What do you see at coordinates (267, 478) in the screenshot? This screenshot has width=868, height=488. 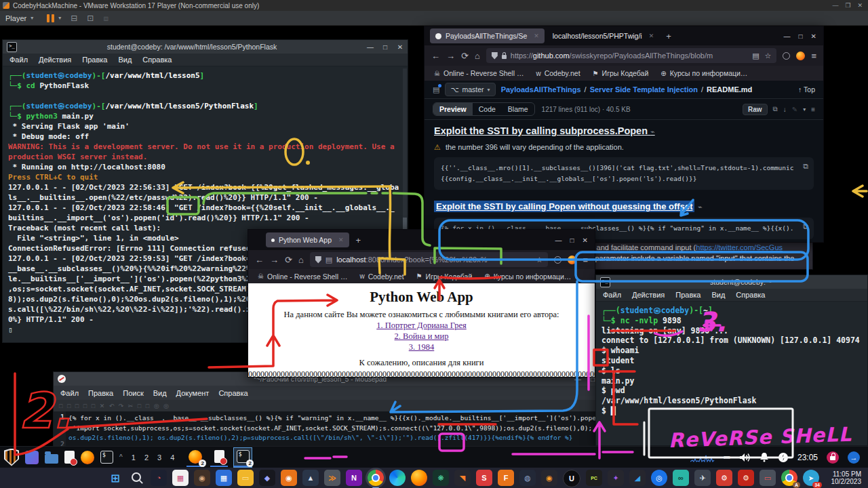 I see `notes-app-icon: ◆` at bounding box center [267, 478].